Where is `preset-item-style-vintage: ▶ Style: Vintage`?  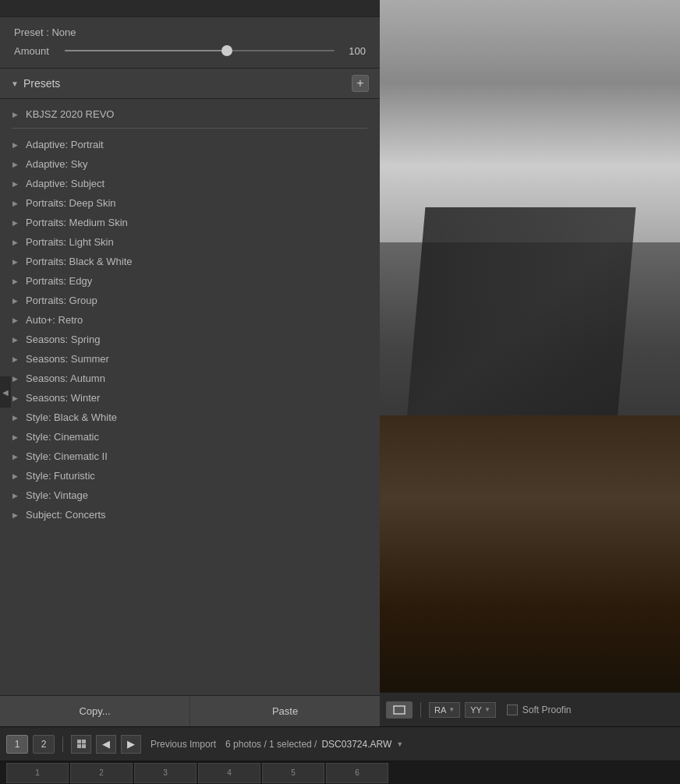
preset-item-style-vintage: ▶ Style: Vintage is located at coordinates (190, 496).